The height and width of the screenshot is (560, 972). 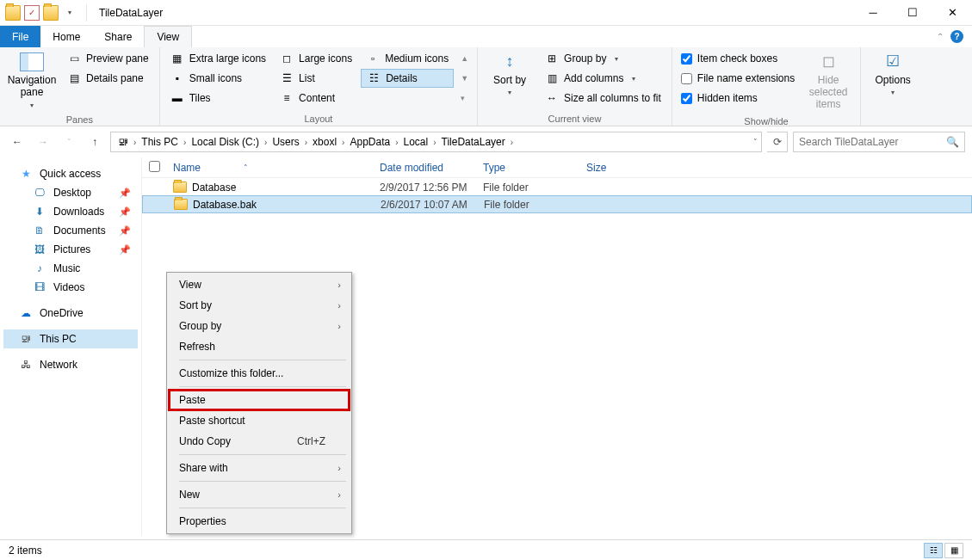 I want to click on layout-scroll-down: ▼, so click(x=465, y=78).